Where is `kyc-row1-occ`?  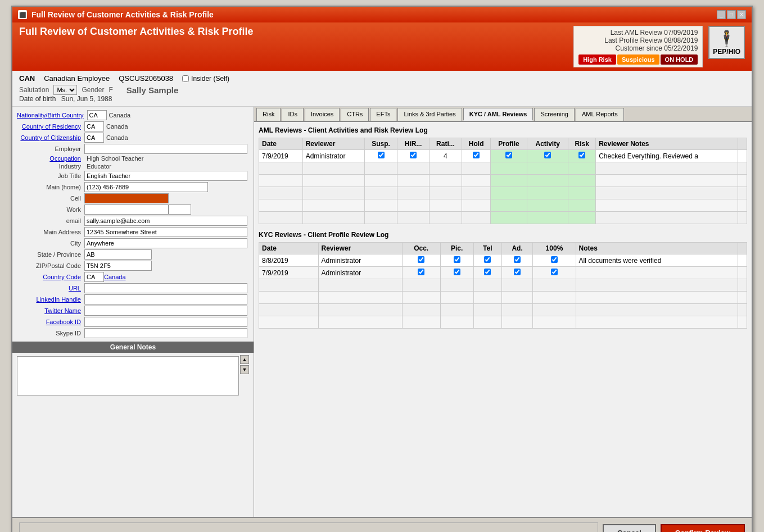
kyc-row1-occ is located at coordinates (421, 261).